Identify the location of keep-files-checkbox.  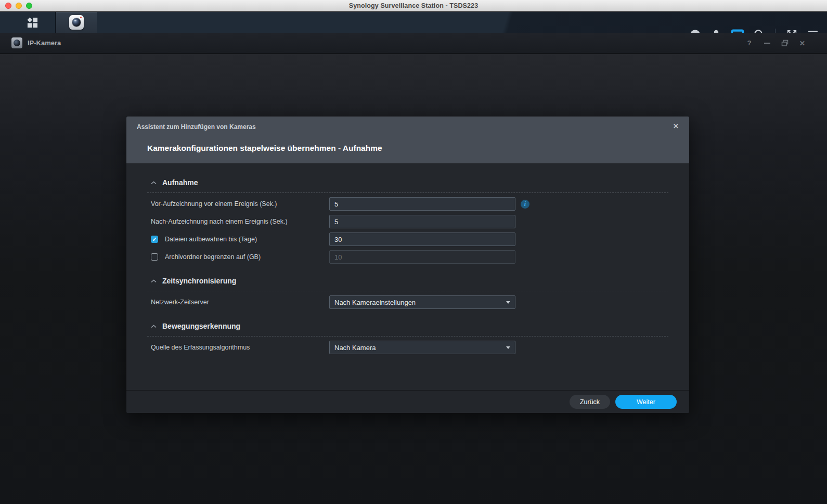
(154, 239).